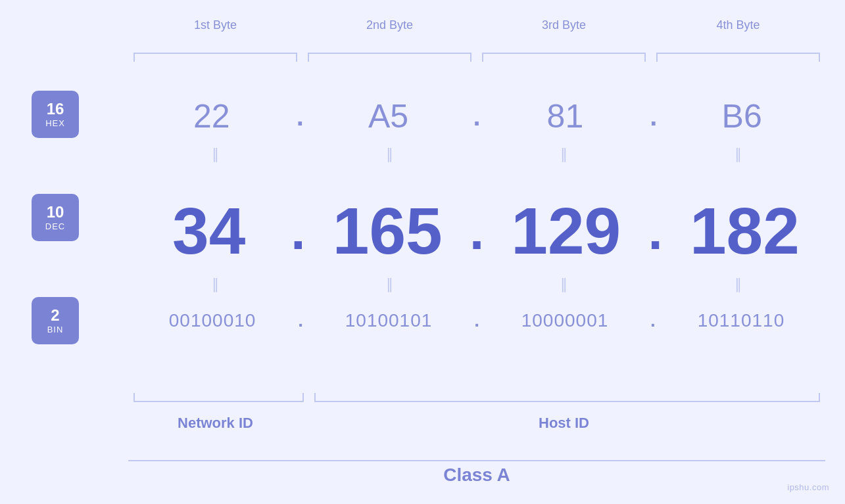 This screenshot has height=504, width=845. What do you see at coordinates (216, 285) in the screenshot?
I see `eq-2-1: ∥` at bounding box center [216, 285].